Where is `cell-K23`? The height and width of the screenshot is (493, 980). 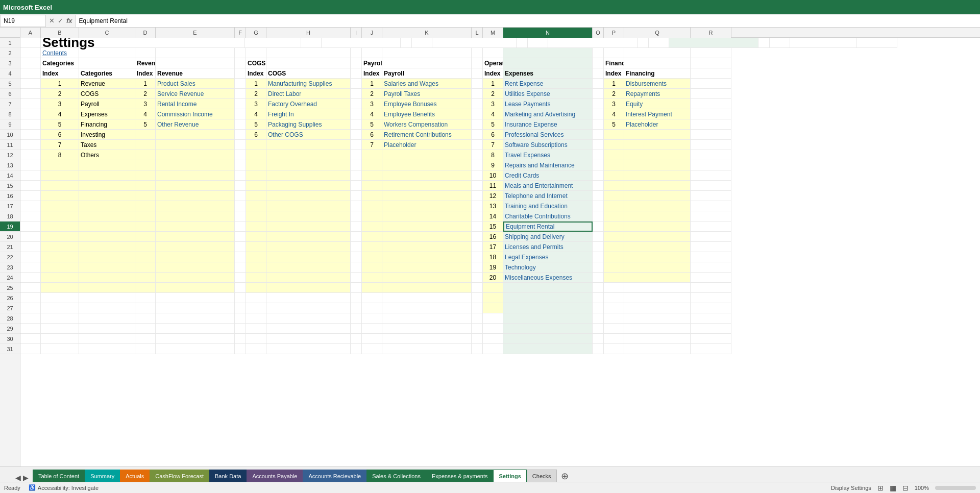
cell-K23 is located at coordinates (427, 267).